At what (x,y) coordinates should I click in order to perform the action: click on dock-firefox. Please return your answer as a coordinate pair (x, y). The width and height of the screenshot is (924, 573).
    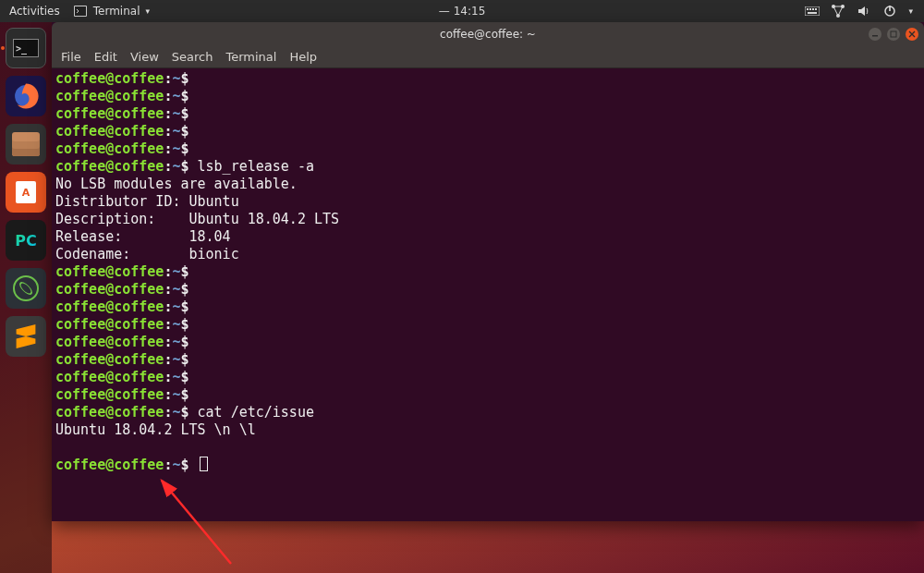
    Looking at the image, I should click on (26, 96).